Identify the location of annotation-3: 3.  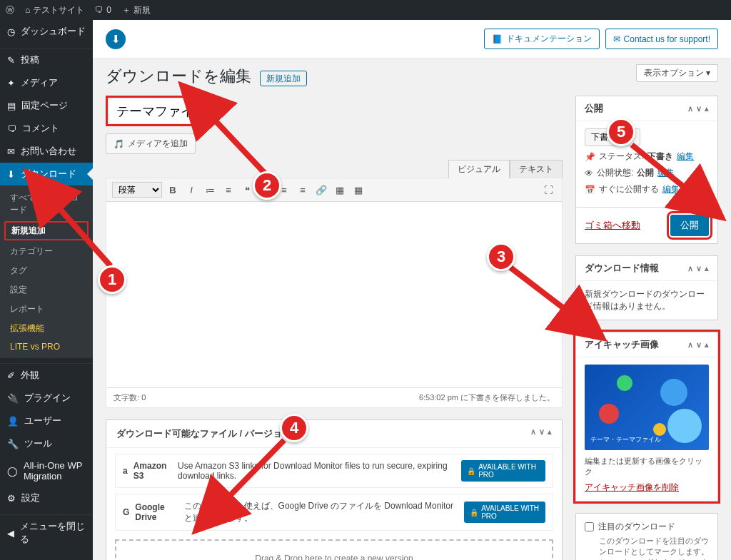
(501, 257).